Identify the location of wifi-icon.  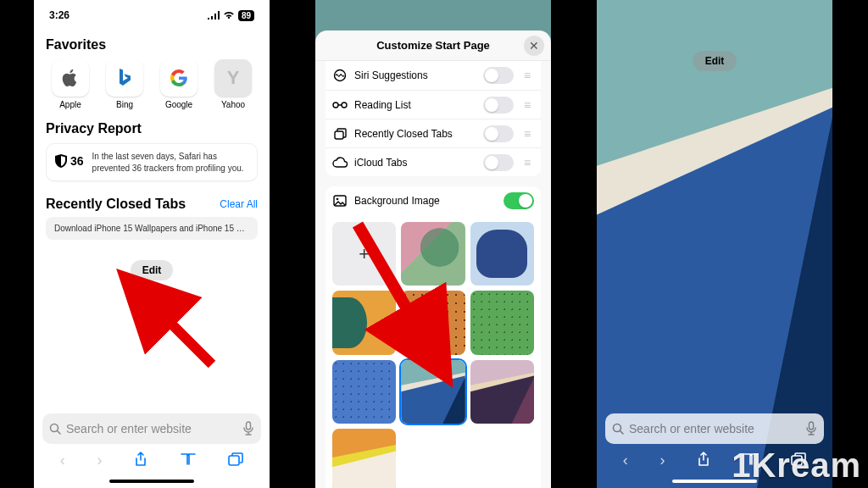
(229, 15).